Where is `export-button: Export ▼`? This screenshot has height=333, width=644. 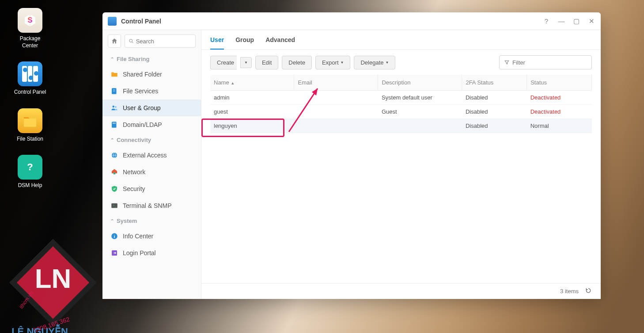 export-button: Export ▼ is located at coordinates (333, 63).